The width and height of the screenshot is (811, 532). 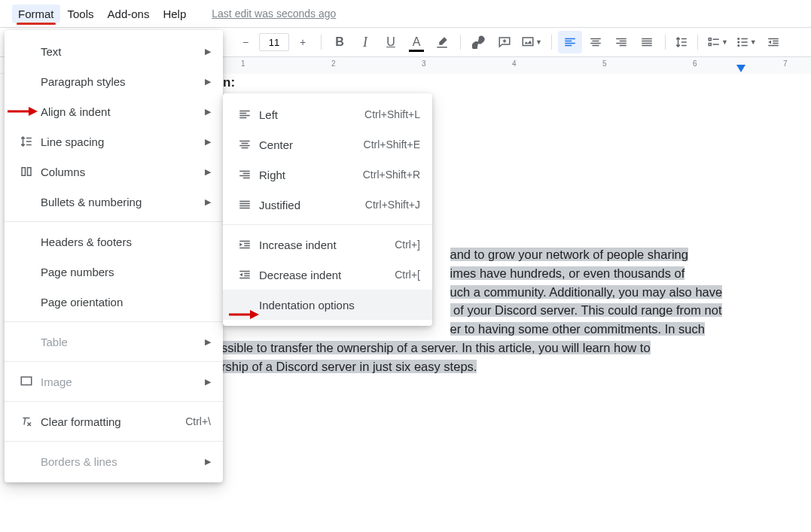 I want to click on menu-tools: Tools, so click(x=81, y=14).